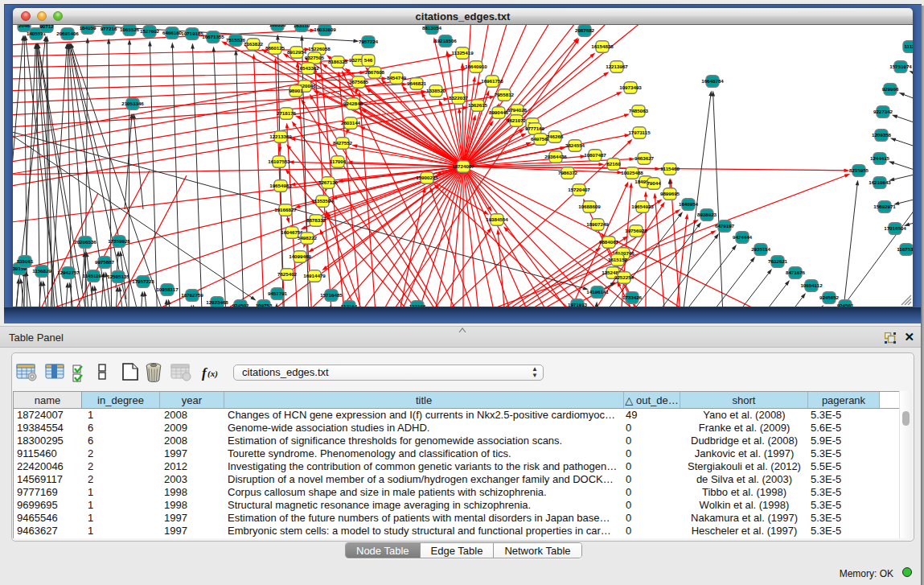 This screenshot has width=924, height=585. What do you see at coordinates (302, 27) in the screenshot?
I see `svg-text: 163110` at bounding box center [302, 27].